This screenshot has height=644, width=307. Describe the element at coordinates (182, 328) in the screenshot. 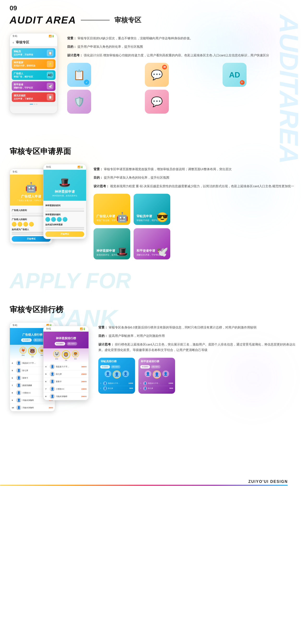

I see `desc3-content-bg: 审核专区各身份6.0更新后排行榜并没有新的等级信息，同时只有日榜没有累计总榜，对…` at that location.